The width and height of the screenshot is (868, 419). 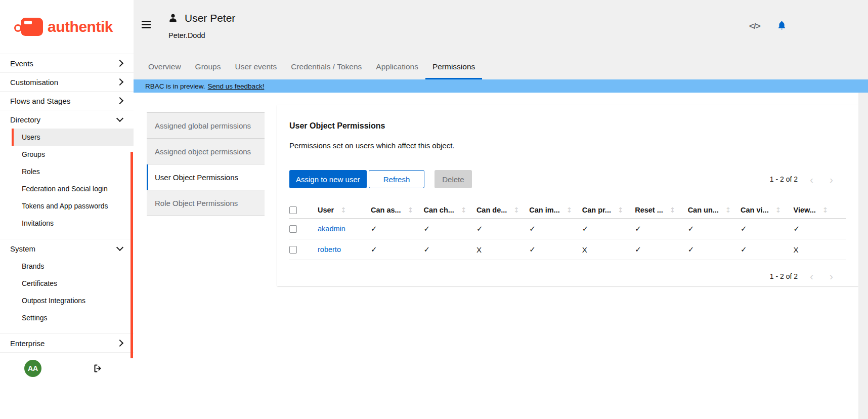 I want to click on subtab-role-object-permissions: Role Object Permissions, so click(x=205, y=203).